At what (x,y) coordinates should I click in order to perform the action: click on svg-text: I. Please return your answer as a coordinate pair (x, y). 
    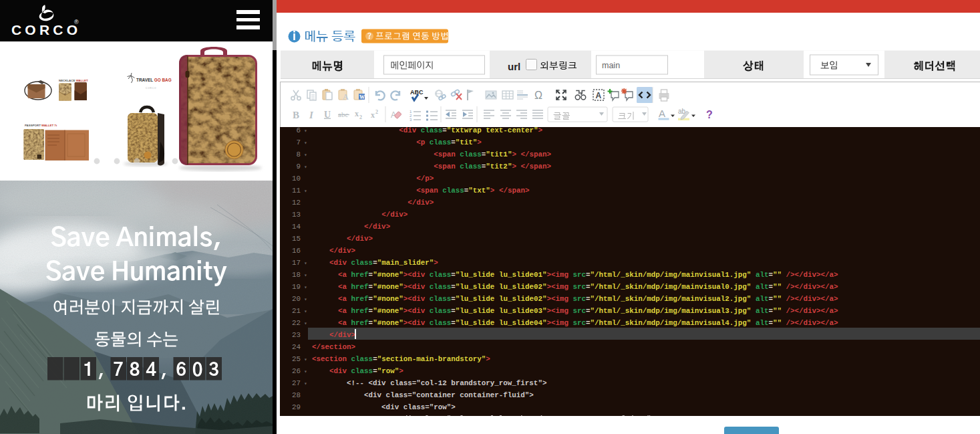
    Looking at the image, I should click on (311, 115).